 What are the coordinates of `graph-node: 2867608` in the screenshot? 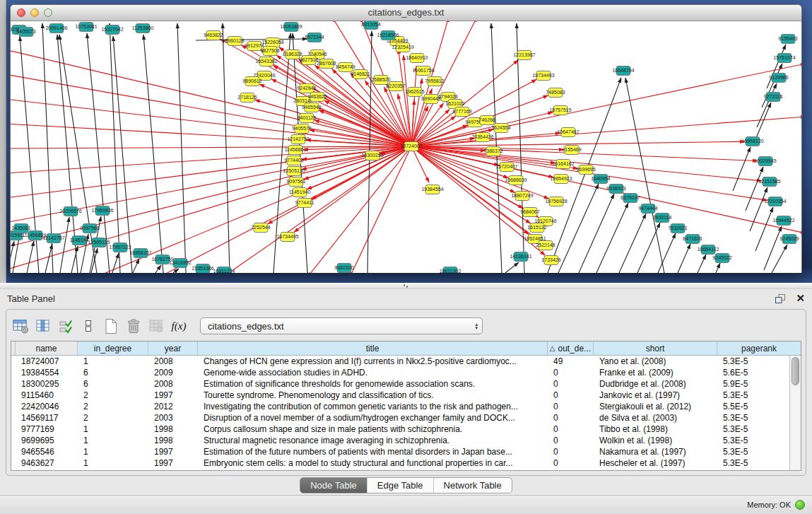 It's located at (326, 64).